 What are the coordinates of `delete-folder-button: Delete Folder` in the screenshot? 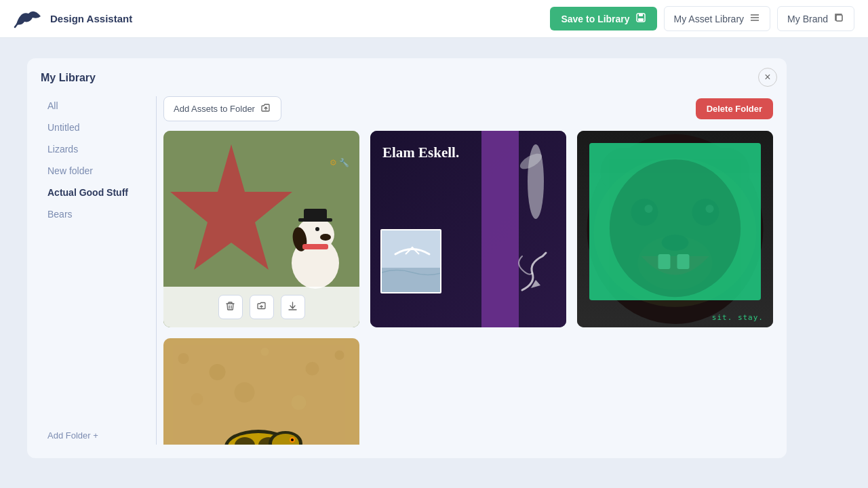 It's located at (734, 108).